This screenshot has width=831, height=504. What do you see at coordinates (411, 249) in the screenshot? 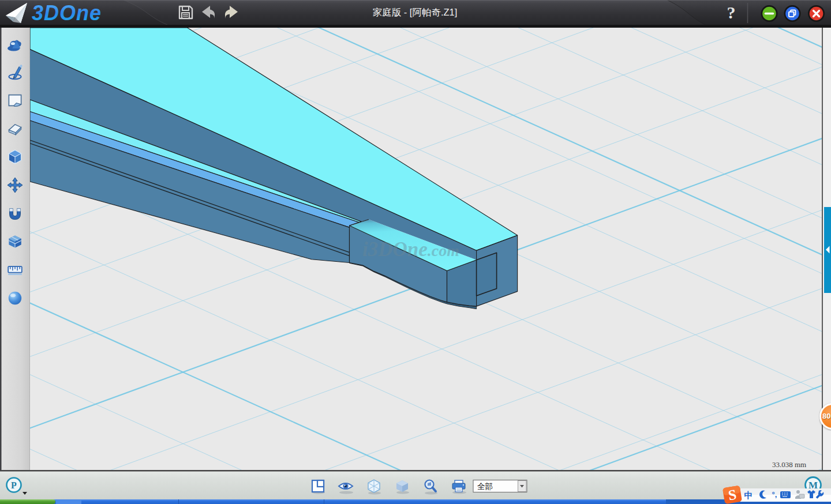
I see `svg-text: i3DOne.com` at bounding box center [411, 249].